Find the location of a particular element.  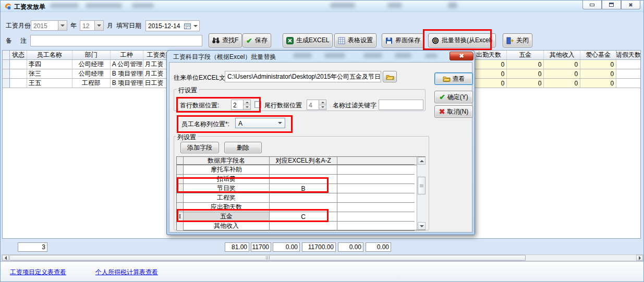

close-button: ✖ is located at coordinates (631, 5).